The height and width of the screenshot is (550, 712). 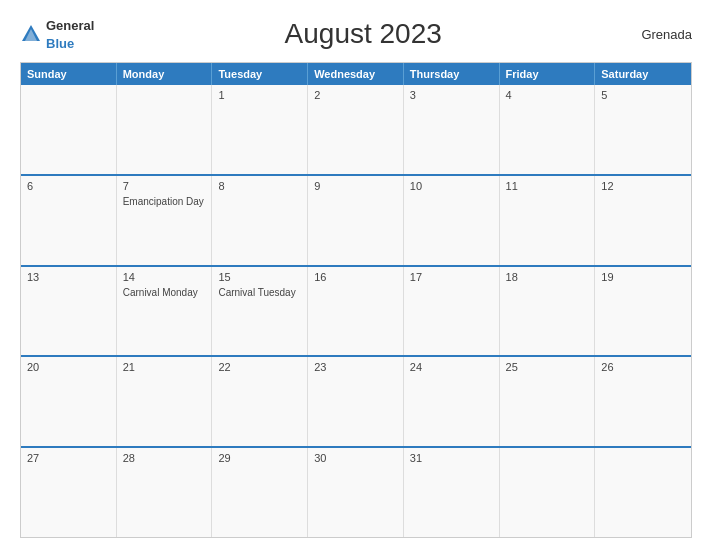 What do you see at coordinates (356, 277) in the screenshot?
I see `day-number: 16` at bounding box center [356, 277].